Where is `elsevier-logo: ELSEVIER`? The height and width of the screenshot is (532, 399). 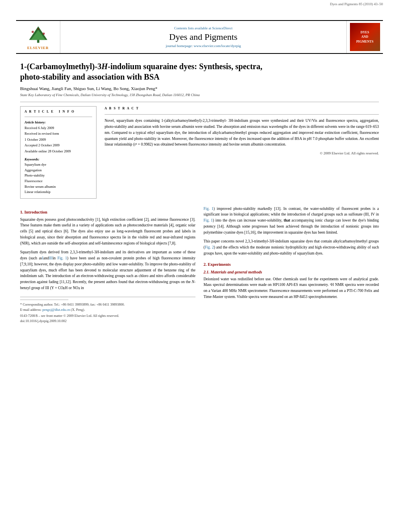
elsevier-logo: ELSEVIER is located at coordinates (38, 37).